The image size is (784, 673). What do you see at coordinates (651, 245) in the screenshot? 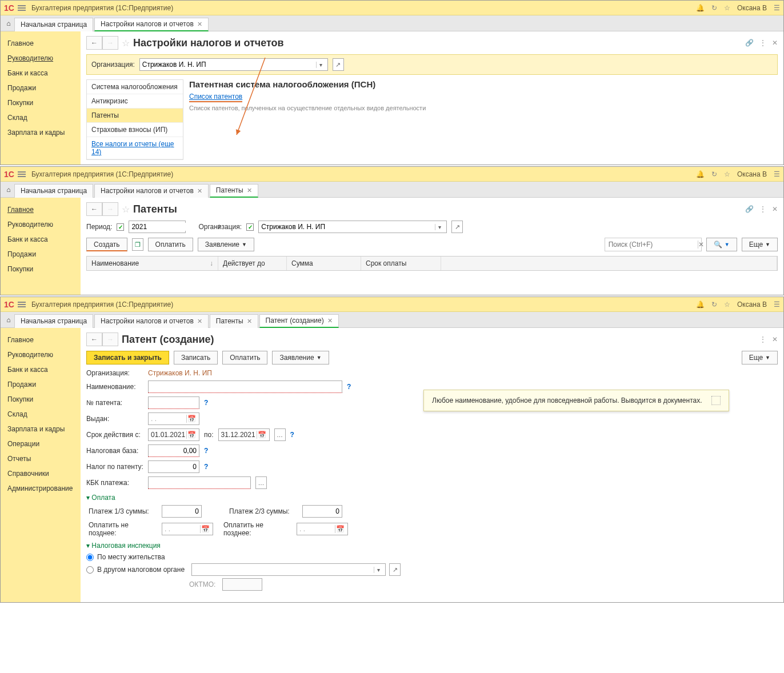
I see `search-field` at bounding box center [651, 245].